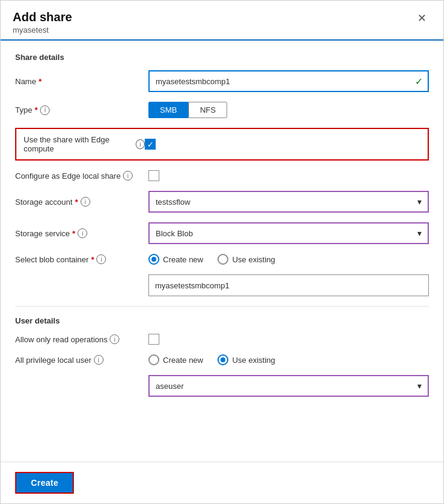 Image resolution: width=444 pixels, height=504 pixels. Describe the element at coordinates (85, 202) in the screenshot. I see `storage-account-info-icon: i` at that location.